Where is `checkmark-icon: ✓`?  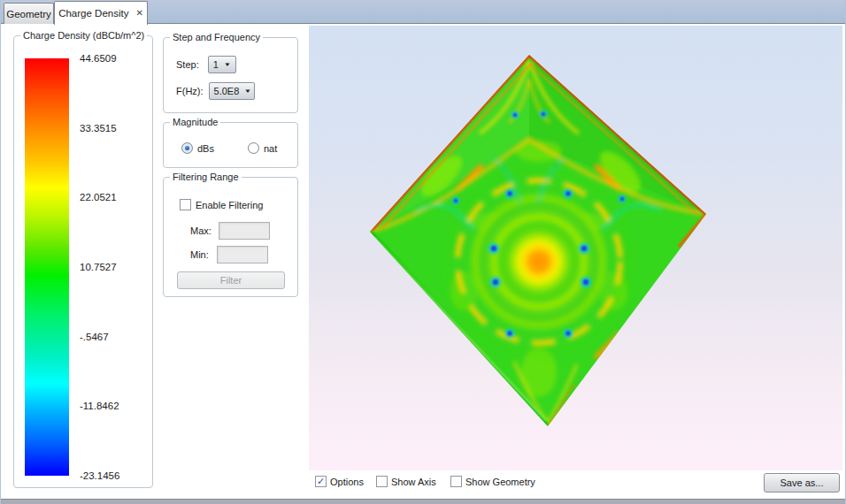
checkmark-icon: ✓ is located at coordinates (320, 481).